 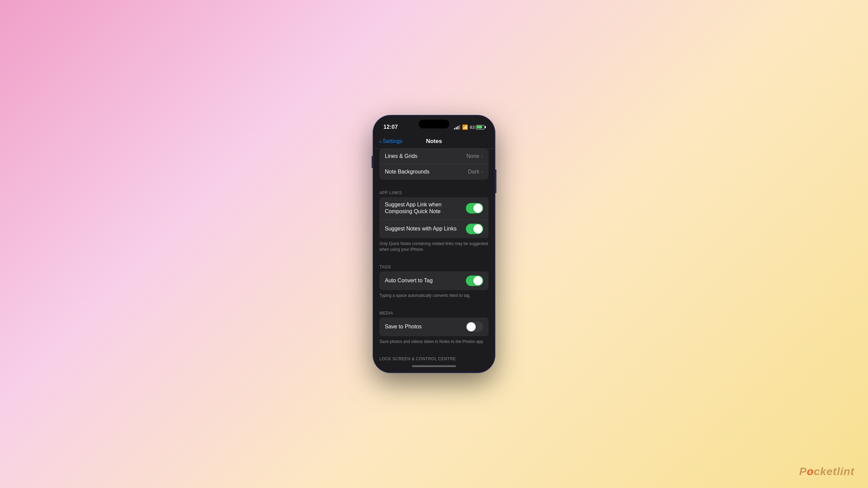 What do you see at coordinates (465, 127) in the screenshot?
I see `wifi-icon: 📶` at bounding box center [465, 127].